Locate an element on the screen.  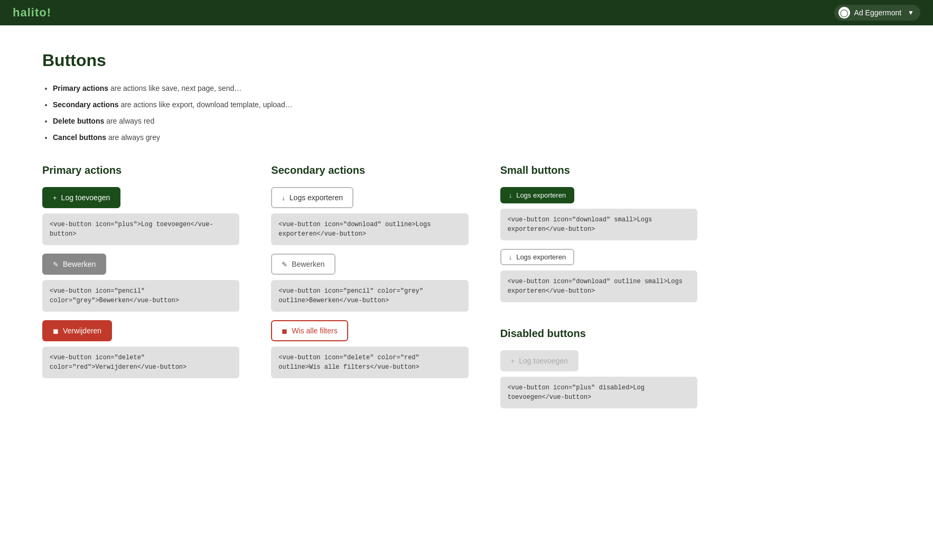
small-btn2-code: <vue-button icon="download" outline smal… is located at coordinates (599, 286).